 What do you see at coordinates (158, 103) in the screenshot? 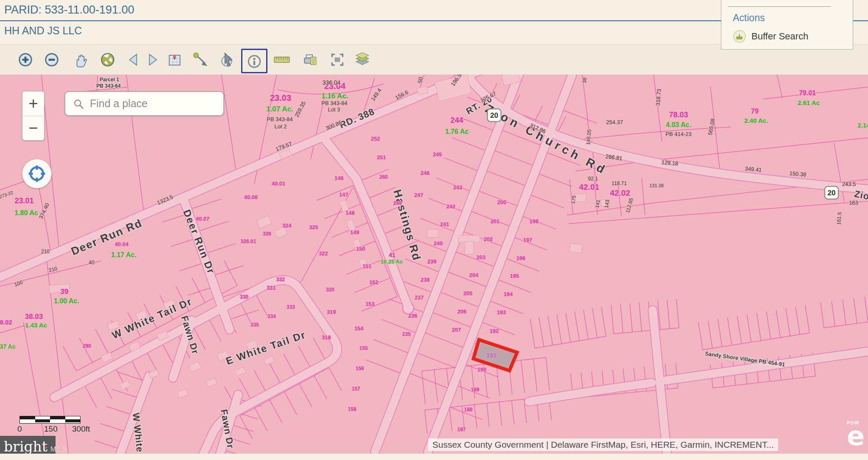
I see `search-input` at bounding box center [158, 103].